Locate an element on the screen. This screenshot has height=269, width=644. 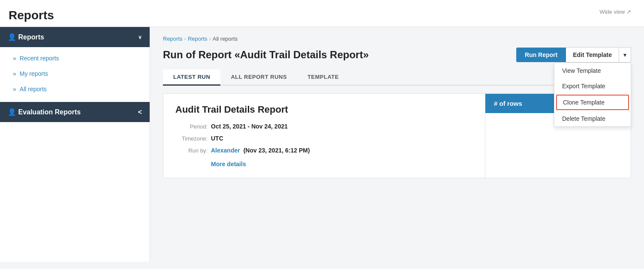
person-icon-2: 👤 is located at coordinates (12, 112).